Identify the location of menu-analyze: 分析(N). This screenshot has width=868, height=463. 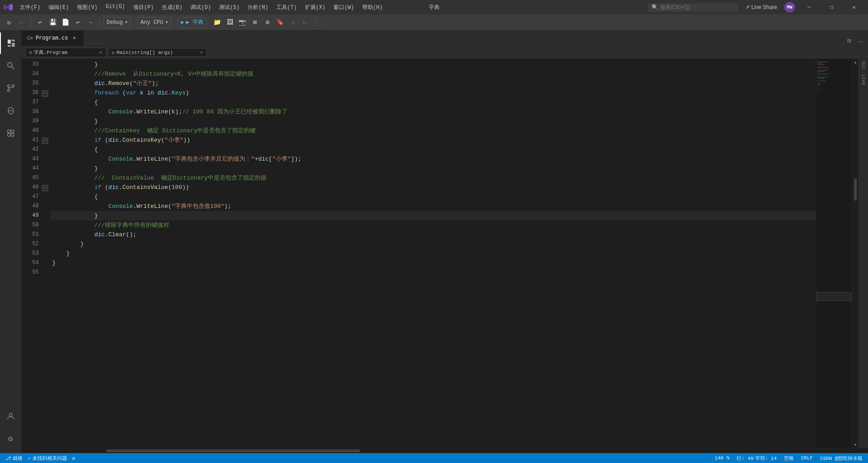
(258, 7).